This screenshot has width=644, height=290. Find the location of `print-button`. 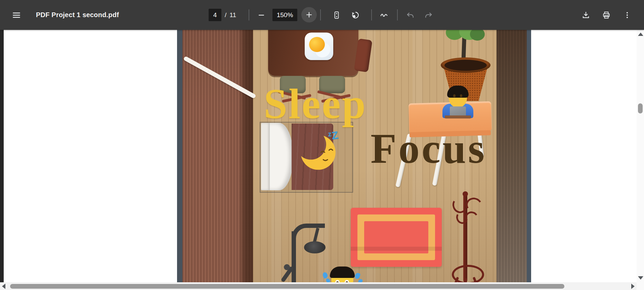

print-button is located at coordinates (606, 15).